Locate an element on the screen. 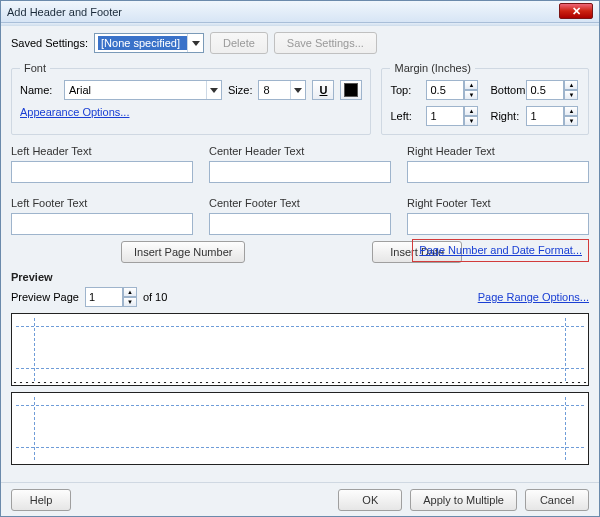 This screenshot has height=517, width=600. underline-icon: U is located at coordinates (323, 90).